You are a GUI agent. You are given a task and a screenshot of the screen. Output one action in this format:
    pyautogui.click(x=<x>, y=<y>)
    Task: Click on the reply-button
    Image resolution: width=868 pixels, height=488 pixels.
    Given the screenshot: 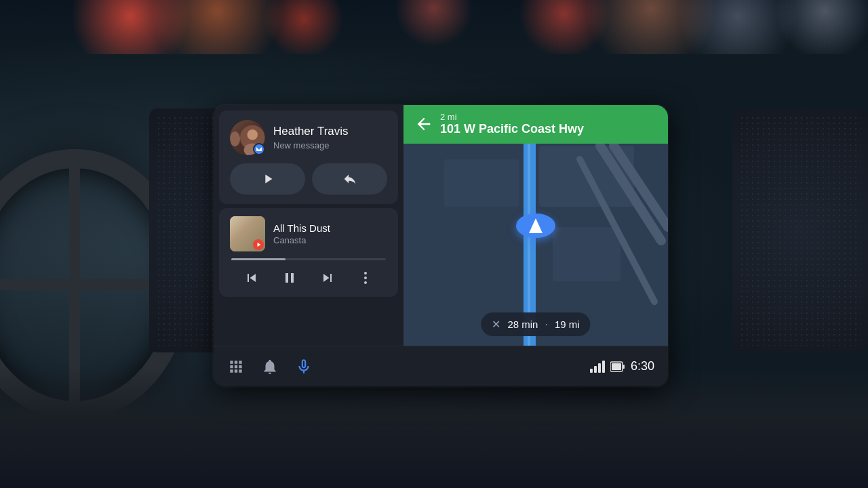 What is the action you would take?
    pyautogui.click(x=350, y=179)
    